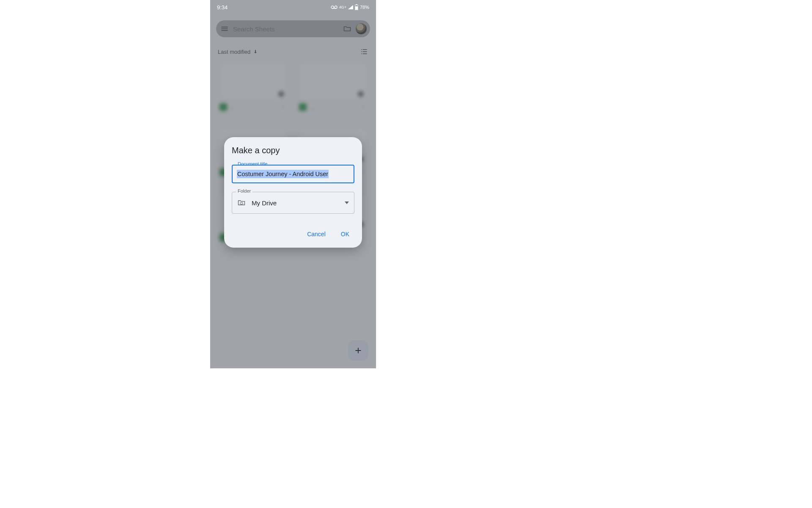  What do you see at coordinates (293, 232) in the screenshot?
I see `dialog-actions: Cancel OK` at bounding box center [293, 232].